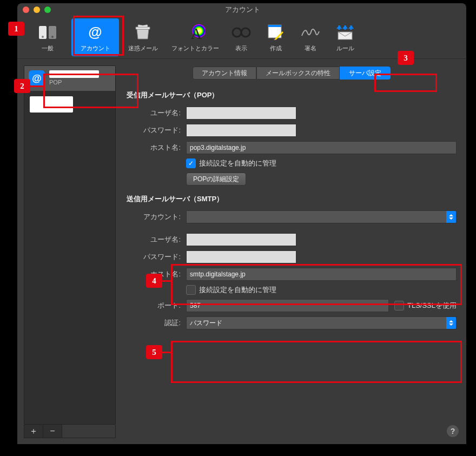 The height and width of the screenshot is (456, 476). What do you see at coordinates (48, 37) in the screenshot?
I see `toolbar-general: 一般` at bounding box center [48, 37].